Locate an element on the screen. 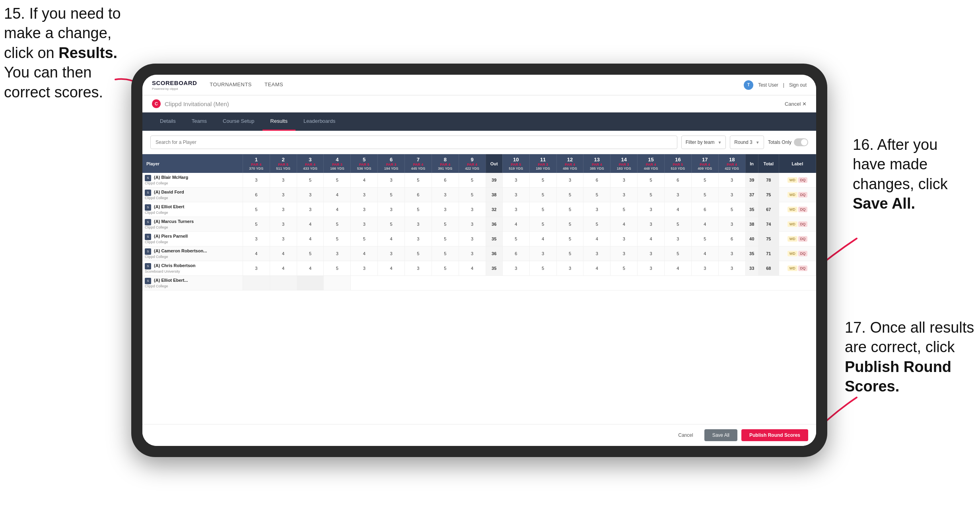 Image resolution: width=980 pixels, height=527 pixels. score-hole-1: 5 is located at coordinates (256, 224).